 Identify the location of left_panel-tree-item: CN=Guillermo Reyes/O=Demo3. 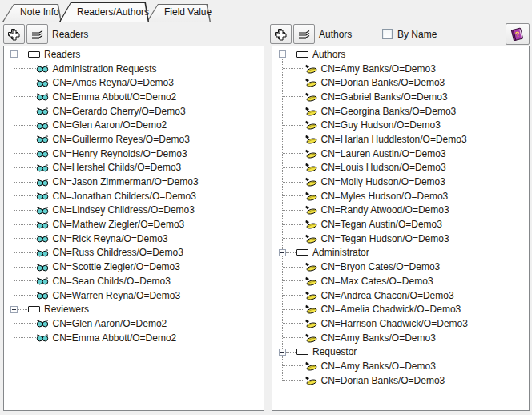
(137, 139).